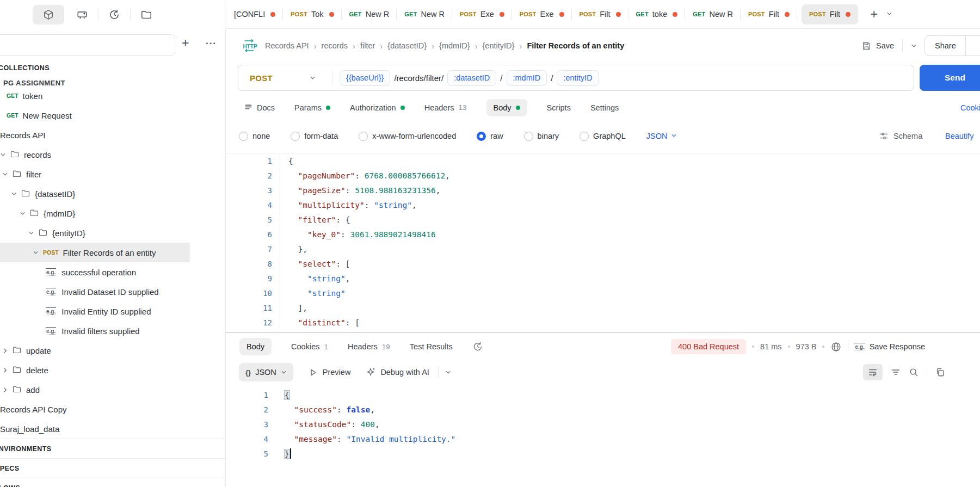  Describe the element at coordinates (255, 136) in the screenshot. I see `body-mode-none: none` at that location.